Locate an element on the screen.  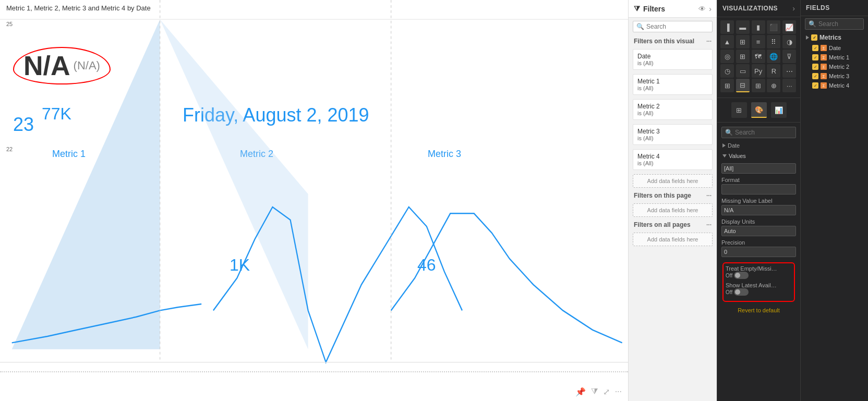
viz-fields-icon: ⊞ is located at coordinates (739, 110).